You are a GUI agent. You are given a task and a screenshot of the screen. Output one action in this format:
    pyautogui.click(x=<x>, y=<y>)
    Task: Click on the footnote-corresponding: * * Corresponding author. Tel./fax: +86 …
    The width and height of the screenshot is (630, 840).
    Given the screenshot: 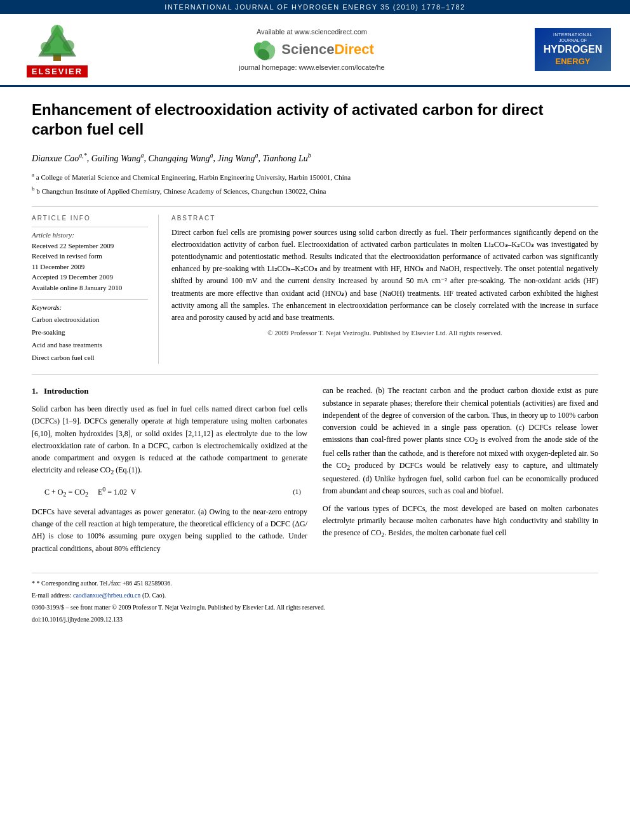 What is the action you would take?
    pyautogui.click(x=315, y=583)
    